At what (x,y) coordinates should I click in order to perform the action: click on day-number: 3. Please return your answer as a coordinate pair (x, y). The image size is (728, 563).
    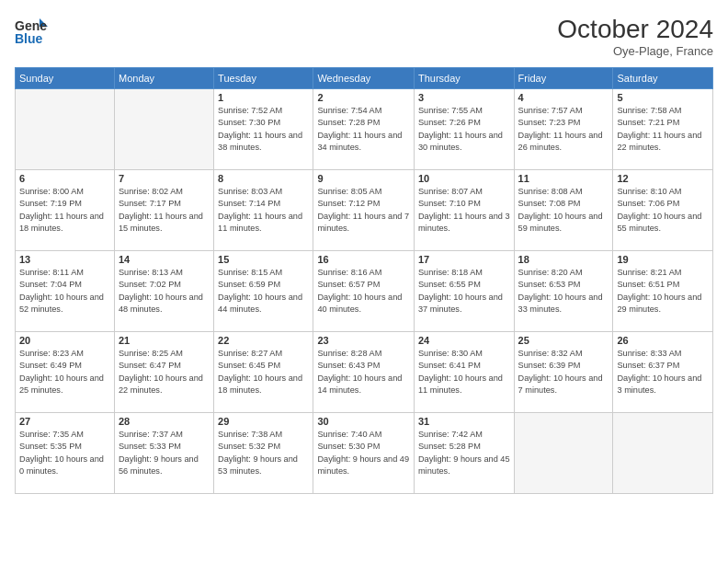
    Looking at the image, I should click on (464, 98).